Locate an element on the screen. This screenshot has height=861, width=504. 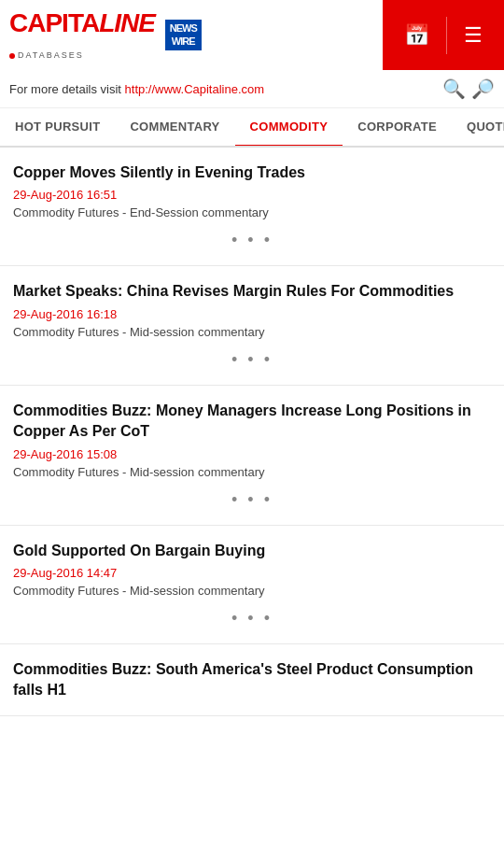
info-prefix: For more details visit is located at coordinates (67, 90).